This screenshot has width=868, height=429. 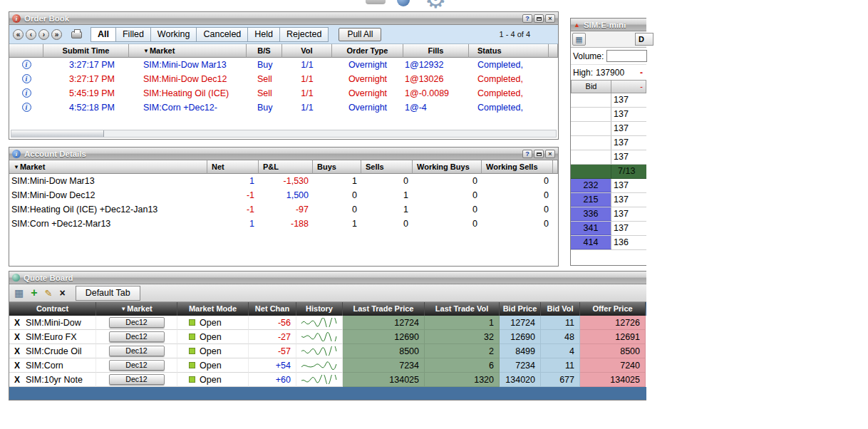 What do you see at coordinates (213, 309) in the screenshot?
I see `column-header-market-mode: Market Mode` at bounding box center [213, 309].